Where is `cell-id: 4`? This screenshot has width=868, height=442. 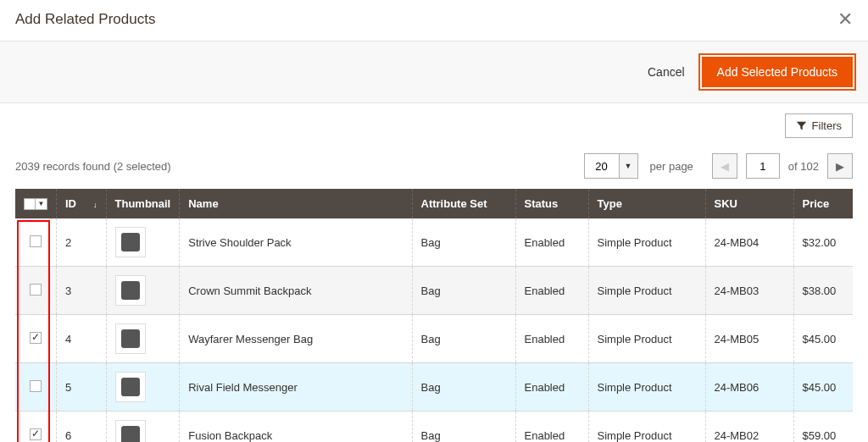 cell-id: 4 is located at coordinates (81, 339).